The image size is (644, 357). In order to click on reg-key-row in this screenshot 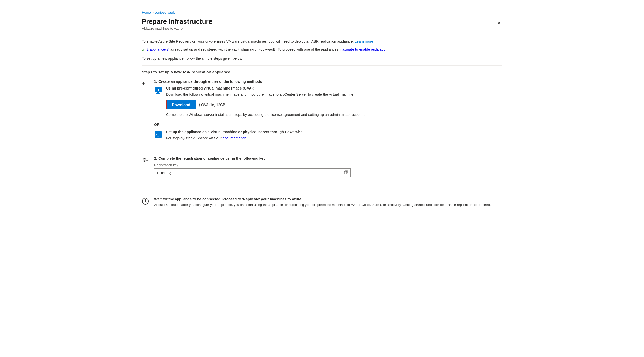, I will do `click(252, 173)`.